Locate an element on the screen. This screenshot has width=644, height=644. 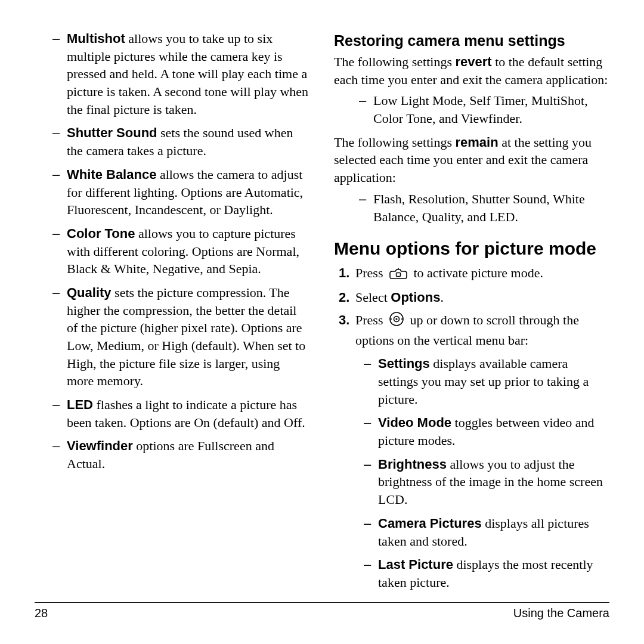
options-sublist: Settings displays available camera setti… is located at coordinates (482, 473).